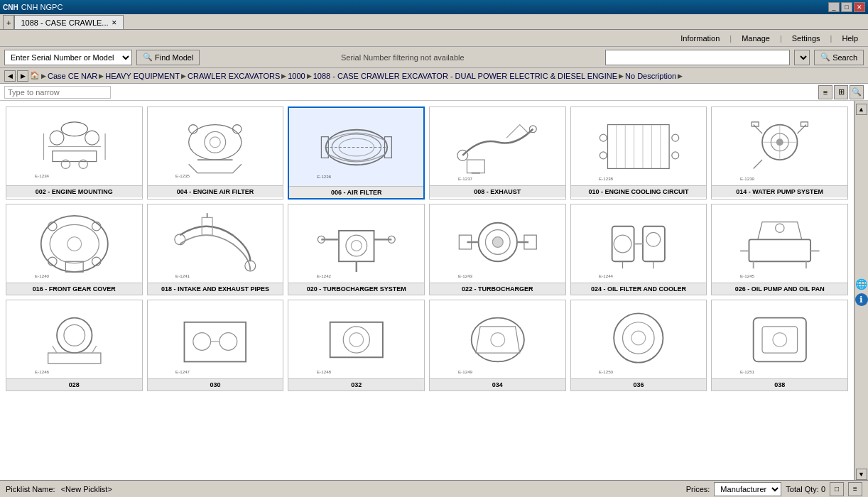 This screenshot has height=497, width=868. What do you see at coordinates (862, 284) in the screenshot?
I see `globe-icon: 🌐` at bounding box center [862, 284].